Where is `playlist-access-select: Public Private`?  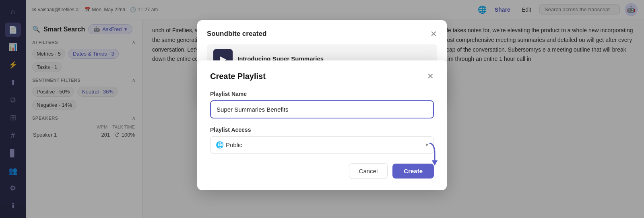 playlist-access-select: Public Private is located at coordinates (322, 145).